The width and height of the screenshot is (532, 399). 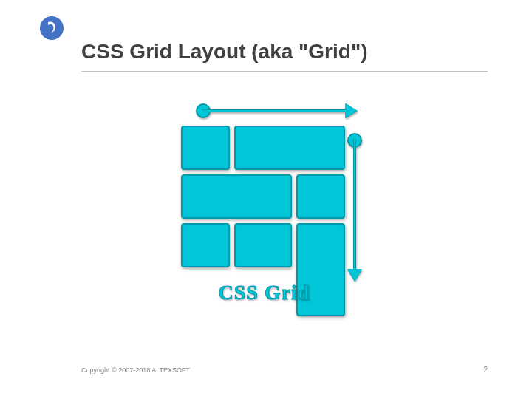 What do you see at coordinates (355, 207) in the screenshot?
I see `vertical-arrow-icon` at bounding box center [355, 207].